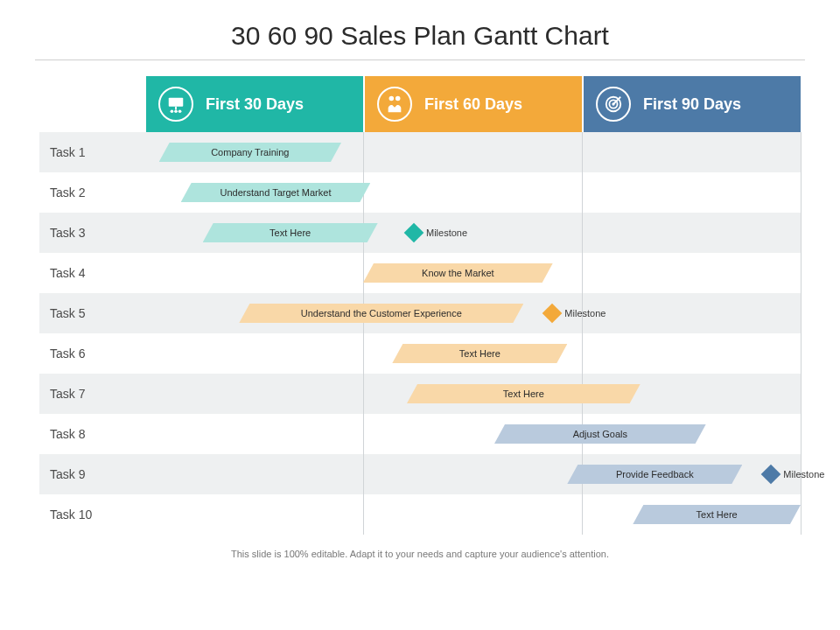  I want to click on phase-label: First 60 Days, so click(473, 105).